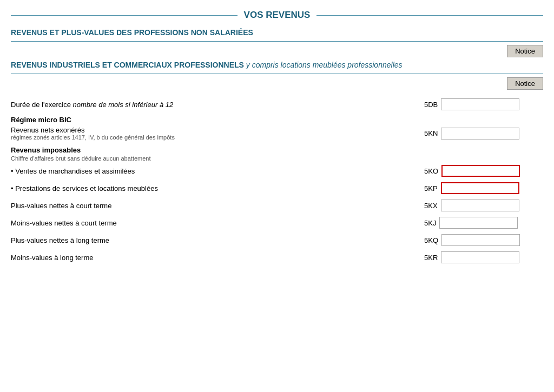  I want to click on field-right-5kp: 5KP, so click(484, 188).